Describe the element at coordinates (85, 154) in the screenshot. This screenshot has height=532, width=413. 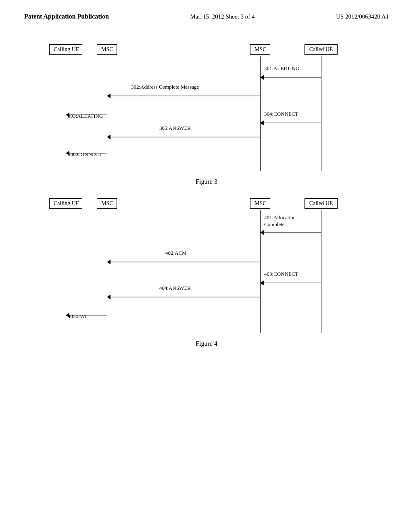
I see `arrow-label-306: 306:CONNECT` at that location.